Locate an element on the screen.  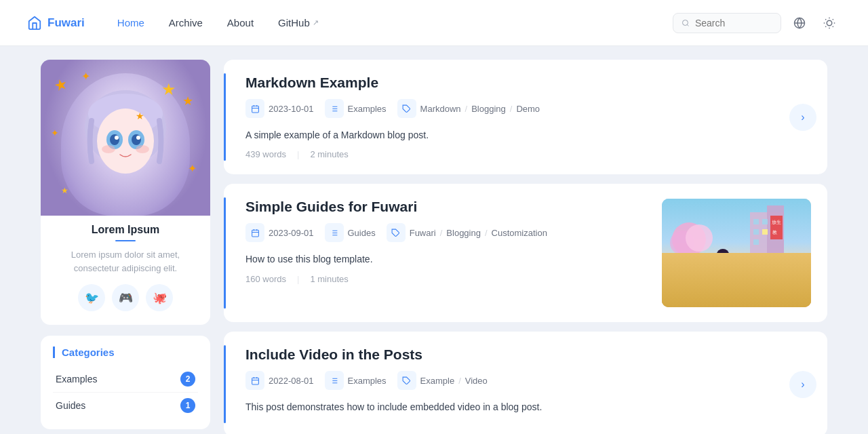
post-content-3: Include Video in the Posts 2022-08-01 is located at coordinates (509, 384).